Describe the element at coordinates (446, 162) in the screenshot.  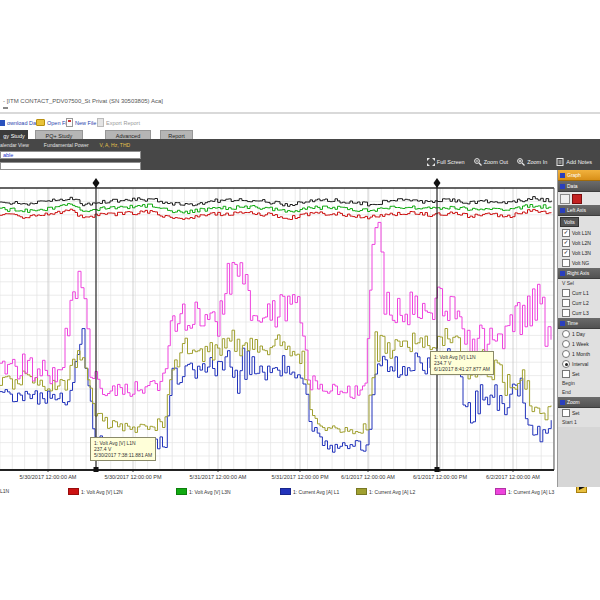
I see `full-screen-button: Full Screen` at that location.